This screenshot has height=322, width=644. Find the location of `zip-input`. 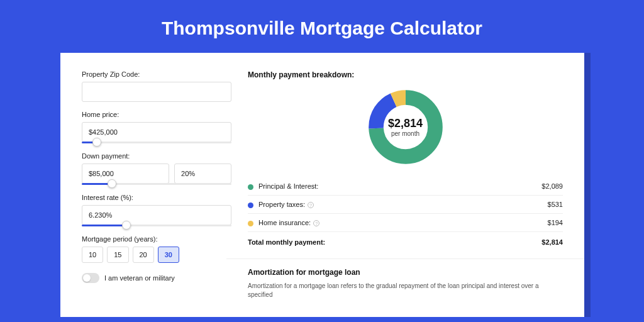

zip-input is located at coordinates (157, 92).